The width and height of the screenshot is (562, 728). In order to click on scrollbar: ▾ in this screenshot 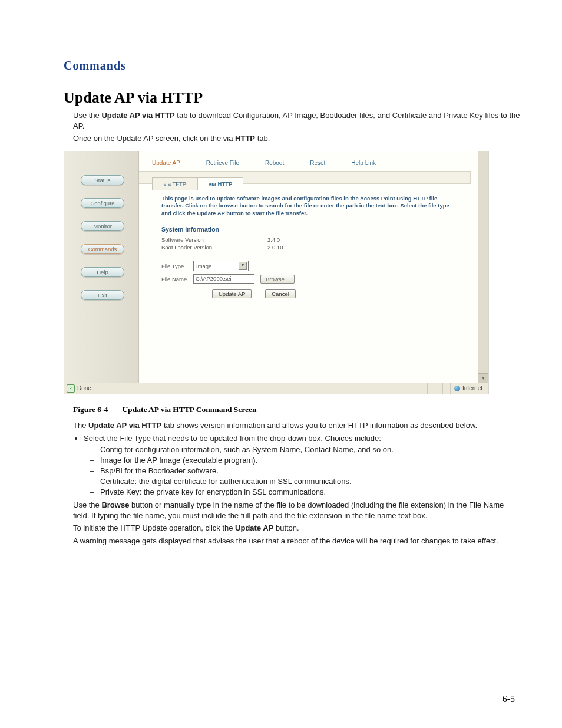, I will do `click(483, 267)`.